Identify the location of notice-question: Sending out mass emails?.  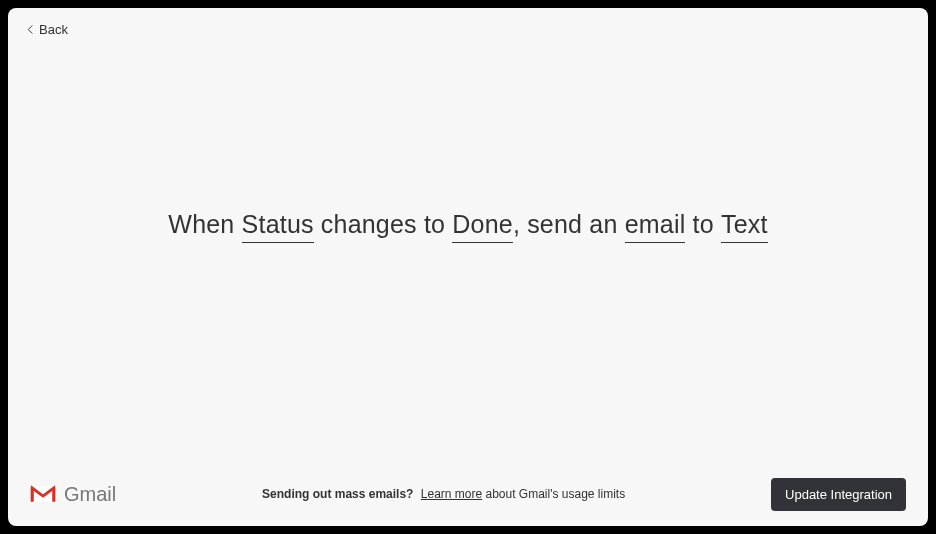
(338, 494).